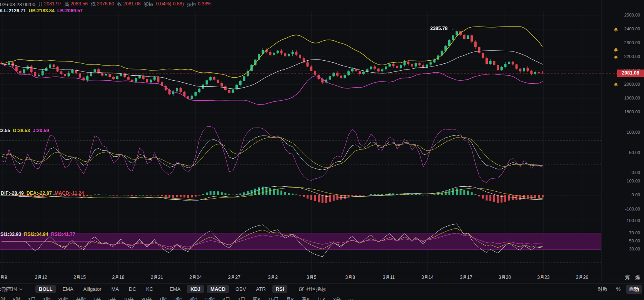  Describe the element at coordinates (21, 289) in the screenshot. I see `chevron-down-icon` at that location.